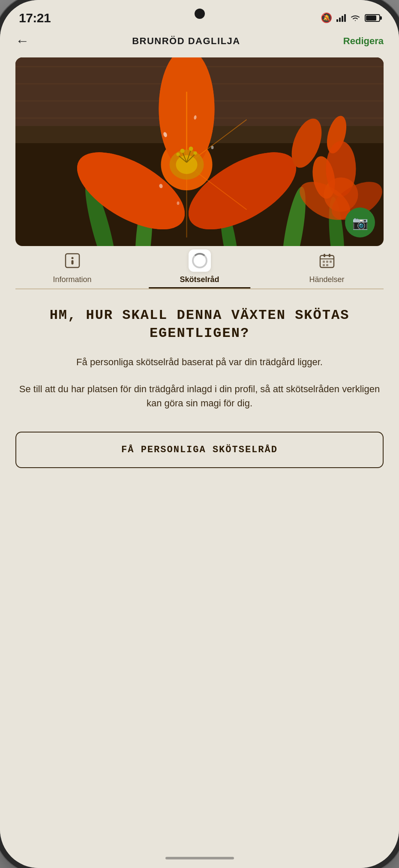 Image resolution: width=399 pixels, height=868 pixels. Describe the element at coordinates (200, 269) in the screenshot. I see `tab-skotselrad: Skötselråd` at that location.